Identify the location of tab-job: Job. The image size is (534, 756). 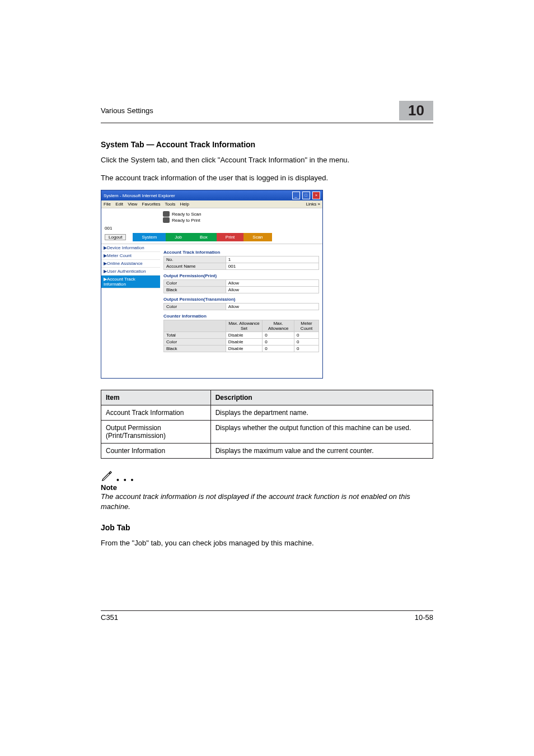
(178, 237).